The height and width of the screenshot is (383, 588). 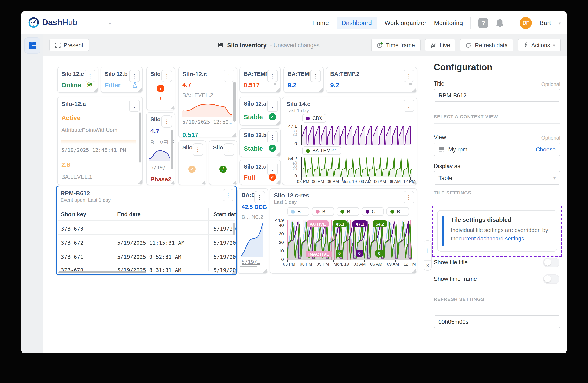 What do you see at coordinates (192, 163) in the screenshot?
I see `tile-silo-1-check: Silo 1 ⋮ ✓` at bounding box center [192, 163].